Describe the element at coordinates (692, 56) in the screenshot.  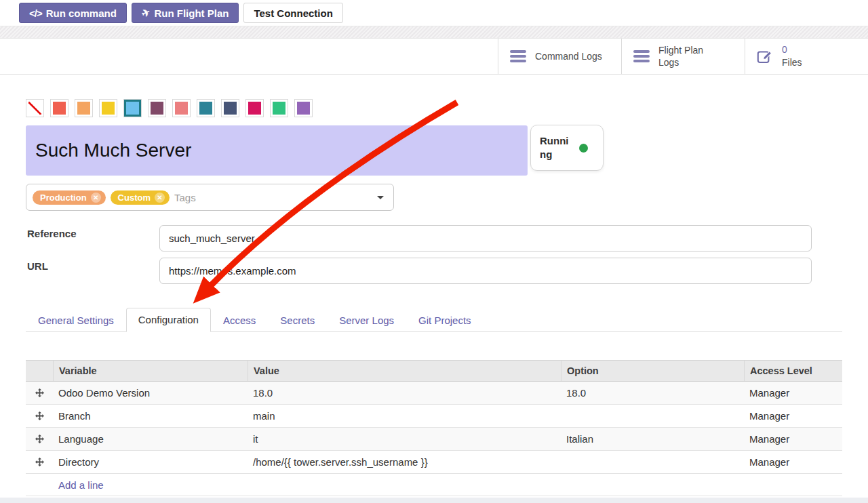
I see `flight-plan-logs-label: Flight Plan Logs` at that location.